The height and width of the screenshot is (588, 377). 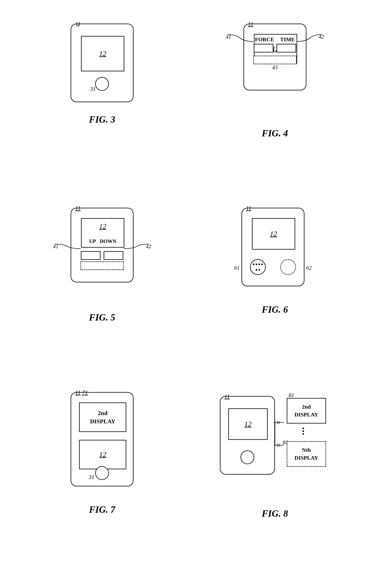 What do you see at coordinates (287, 40) in the screenshot?
I see `time-label: TIME` at bounding box center [287, 40].